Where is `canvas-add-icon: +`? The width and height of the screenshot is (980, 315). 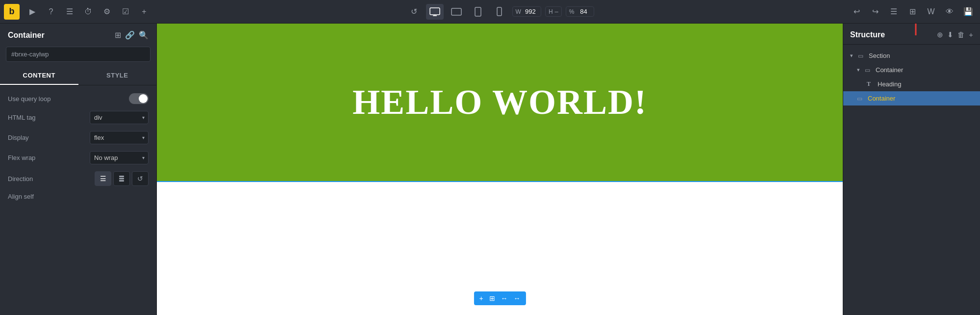
canvas-add-icon: + is located at coordinates (481, 298).